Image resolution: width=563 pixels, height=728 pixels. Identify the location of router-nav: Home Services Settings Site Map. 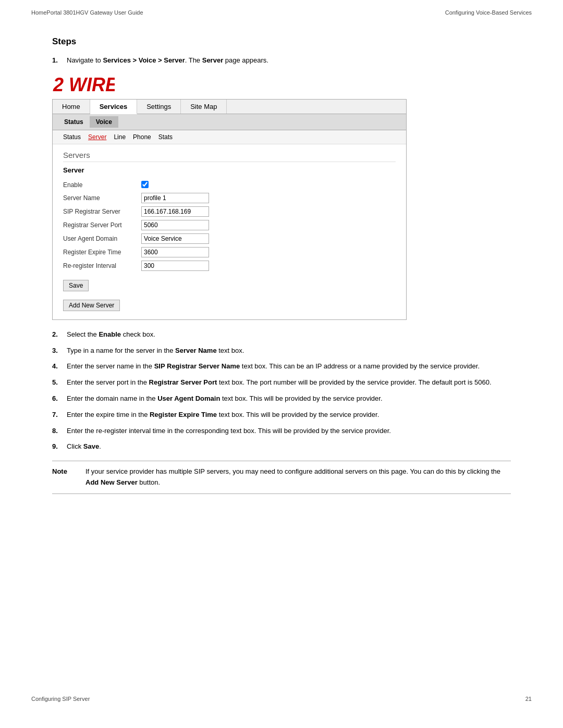
(229, 107).